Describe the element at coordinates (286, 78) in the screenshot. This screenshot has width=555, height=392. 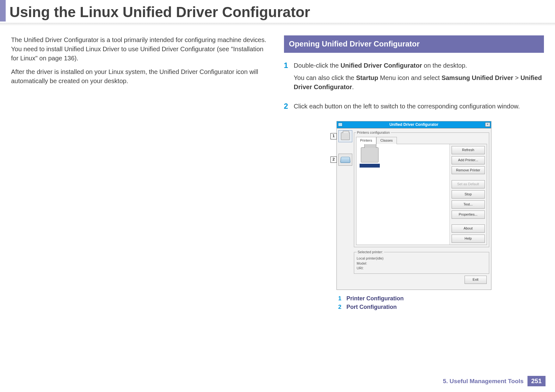
I see `step-number: 1` at that location.